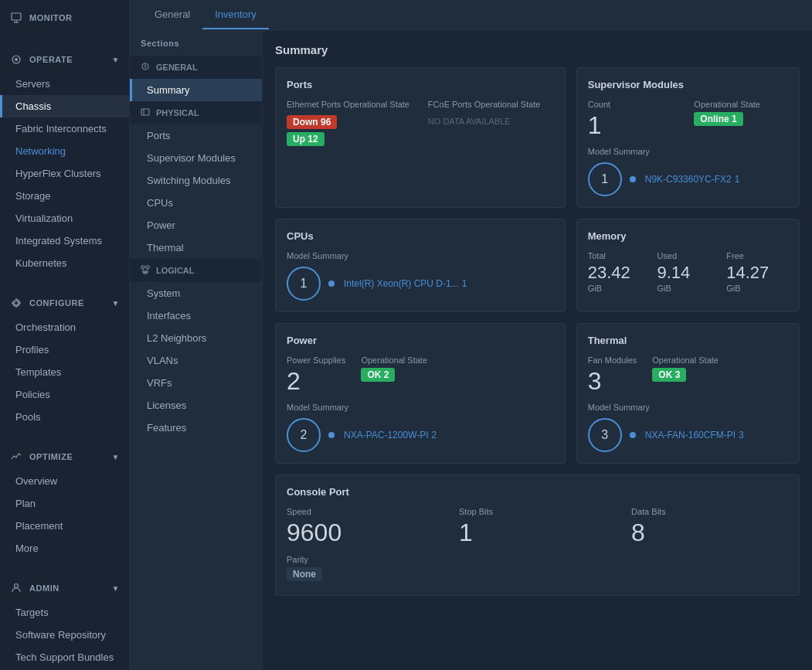  Describe the element at coordinates (688, 340) in the screenshot. I see `thermal-card-title: Thermal` at that location.